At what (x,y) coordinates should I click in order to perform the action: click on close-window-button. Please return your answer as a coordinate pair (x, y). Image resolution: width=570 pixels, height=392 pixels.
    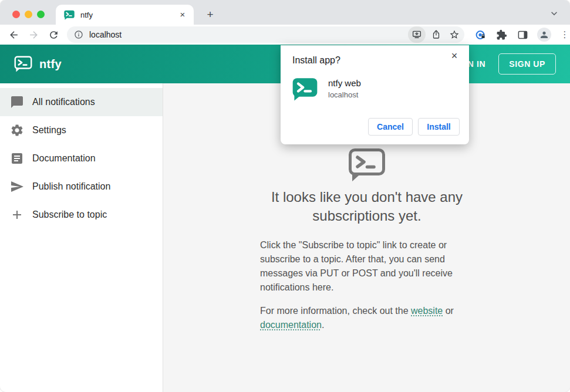
    Looking at the image, I should click on (16, 14).